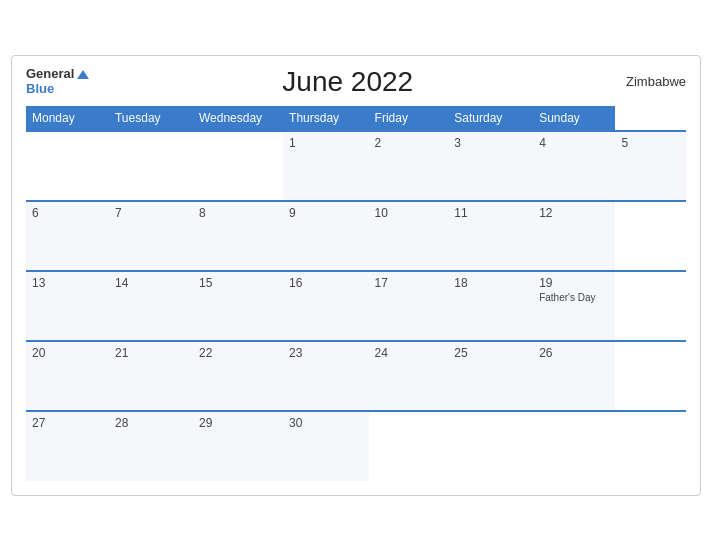 The width and height of the screenshot is (712, 550). I want to click on day-number: 2, so click(409, 143).